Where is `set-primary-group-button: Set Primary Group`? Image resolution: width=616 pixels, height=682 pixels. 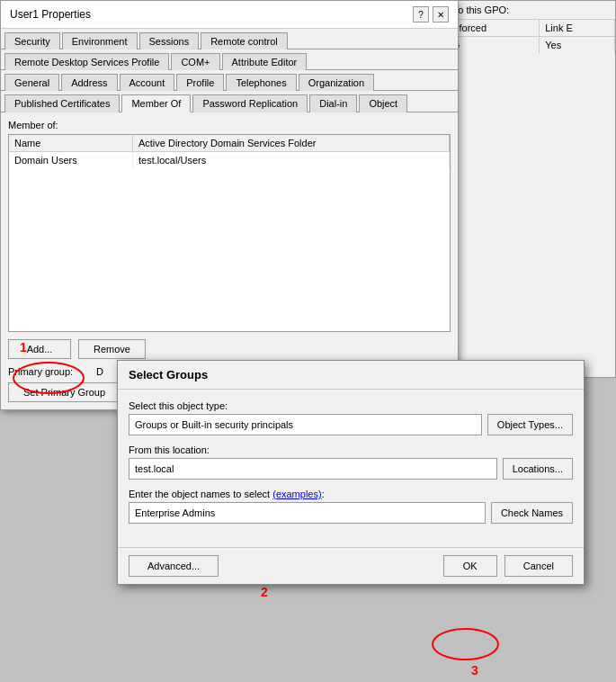 set-primary-group-button: Set Primary Group is located at coordinates (65, 392).